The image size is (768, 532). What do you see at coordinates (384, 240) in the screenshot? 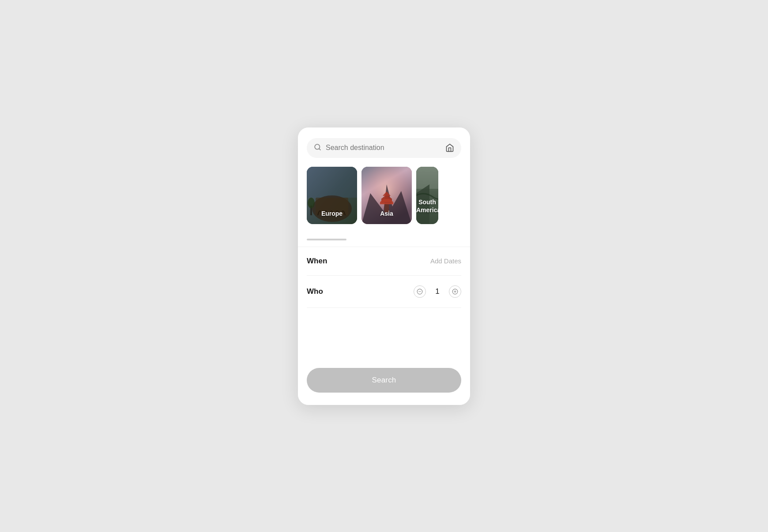
I see `scroll-indicator` at bounding box center [384, 240].